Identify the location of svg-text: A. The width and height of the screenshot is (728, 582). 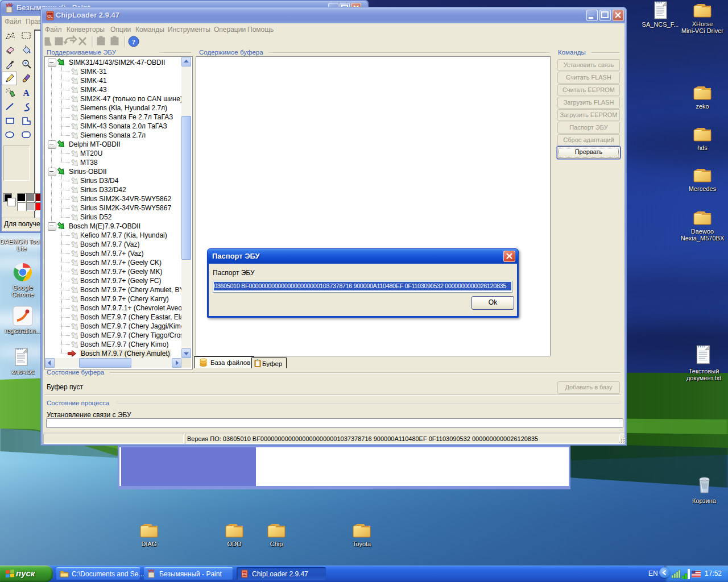
(26, 93).